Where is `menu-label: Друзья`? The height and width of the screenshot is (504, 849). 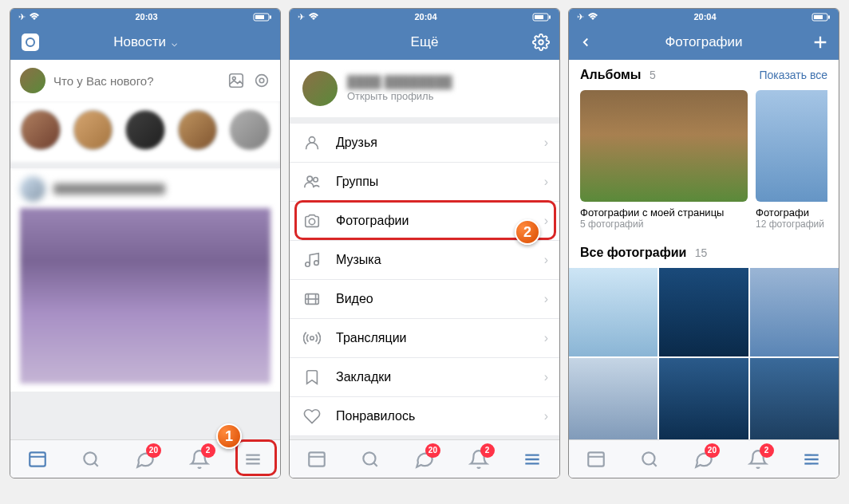
menu-label: Друзья is located at coordinates (357, 143).